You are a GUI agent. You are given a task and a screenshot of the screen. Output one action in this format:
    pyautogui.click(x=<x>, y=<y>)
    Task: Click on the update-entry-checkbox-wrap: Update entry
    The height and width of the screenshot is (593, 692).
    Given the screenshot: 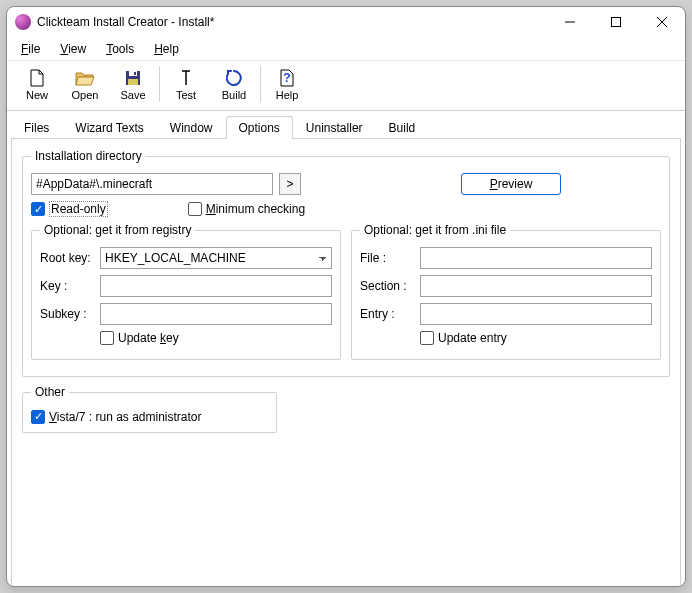 What is the action you would take?
    pyautogui.click(x=464, y=338)
    